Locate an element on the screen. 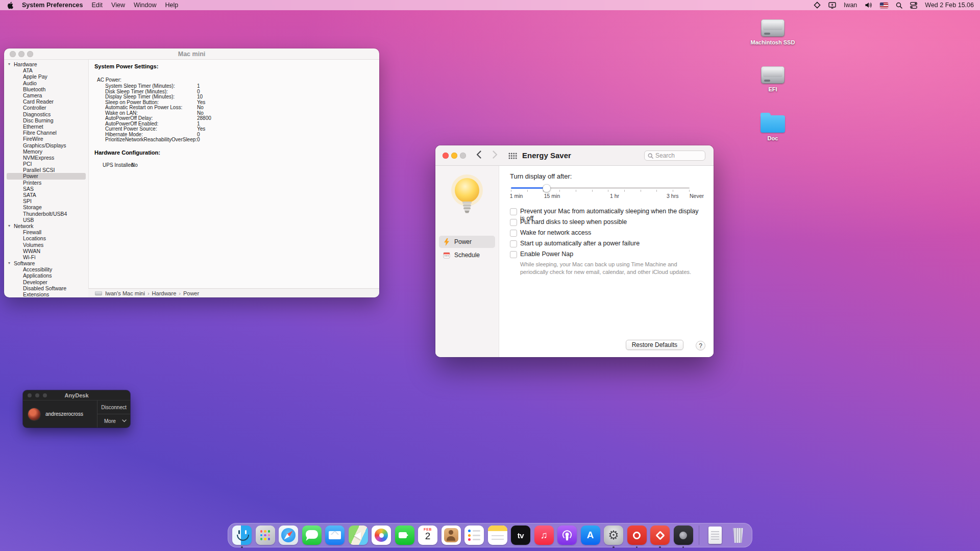 The height and width of the screenshot is (551, 980). forward-button is located at coordinates (495, 156).